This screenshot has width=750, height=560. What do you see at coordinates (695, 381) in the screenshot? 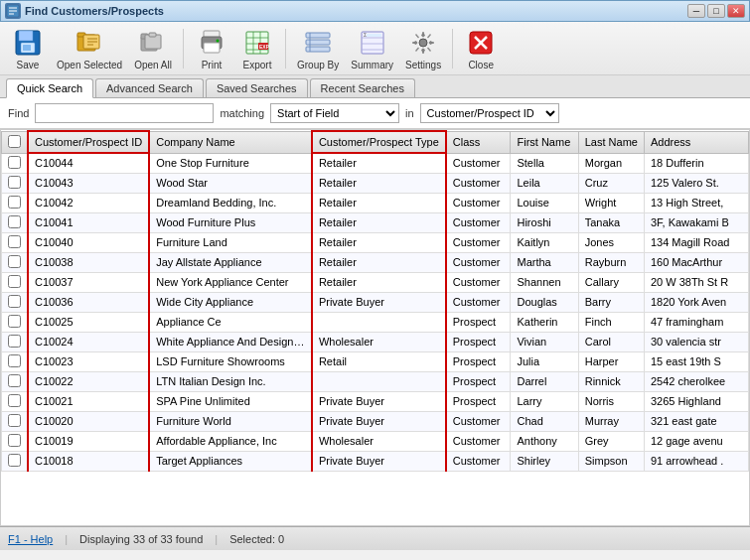
I see `cell-address: 2542 cherolkee` at bounding box center [695, 381].